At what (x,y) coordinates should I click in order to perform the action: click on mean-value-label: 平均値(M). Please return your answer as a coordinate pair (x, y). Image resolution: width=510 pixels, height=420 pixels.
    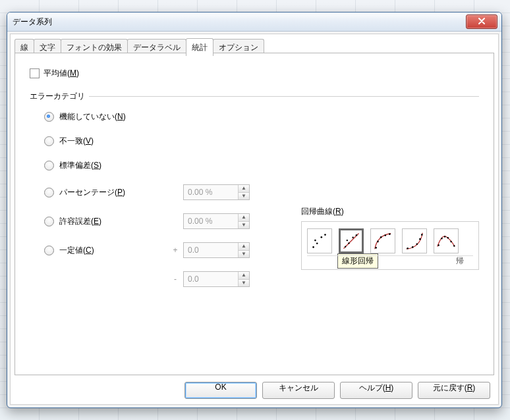
    Looking at the image, I should click on (61, 74).